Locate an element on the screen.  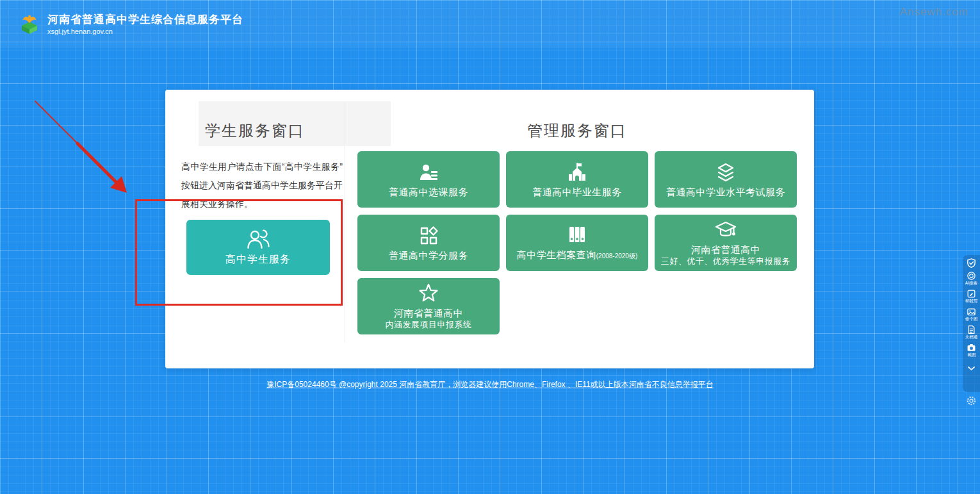
admin-panel-heading: 管理服务窗口 is located at coordinates (577, 131).